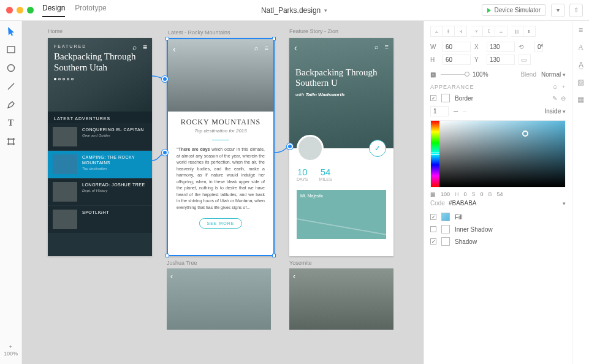 The height and width of the screenshot is (364, 589). What do you see at coordinates (489, 31) in the screenshot?
I see `align-center-v-button: ⫱` at bounding box center [489, 31].